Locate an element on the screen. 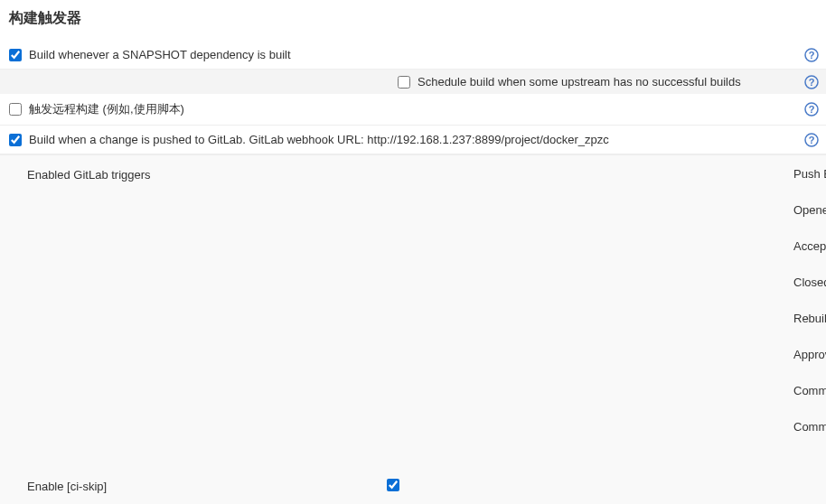 This screenshot has width=826, height=504. gitlab-webhook-checkbox is located at coordinates (15, 140).